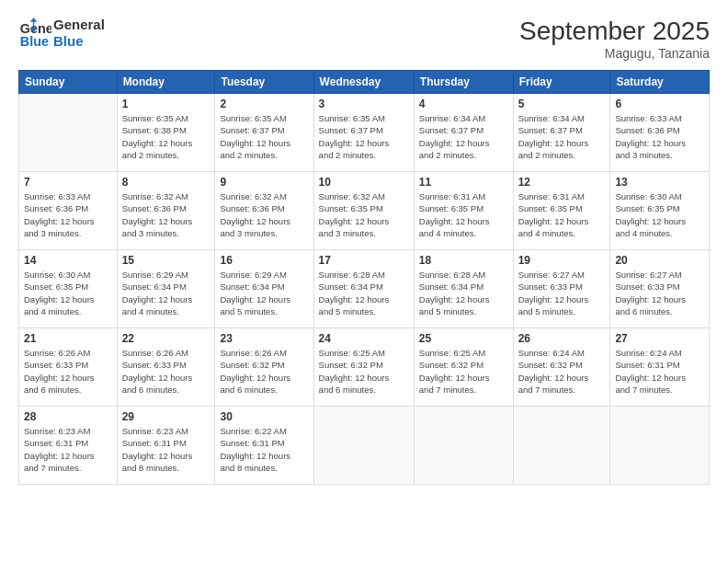 Image resolution: width=728 pixels, height=563 pixels. I want to click on day-number: 18, so click(463, 260).